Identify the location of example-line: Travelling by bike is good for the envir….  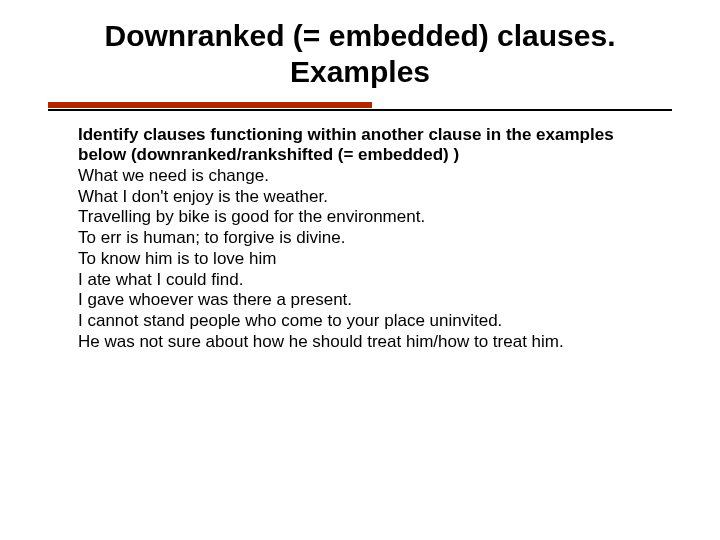
(371, 218).